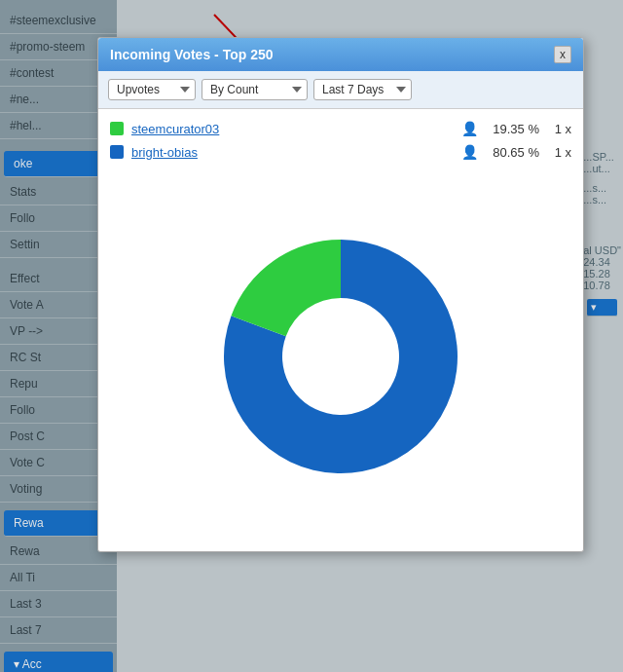 Image resolution: width=623 pixels, height=672 pixels. What do you see at coordinates (559, 152) in the screenshot?
I see `voter-count-bright-obias: 1 x` at bounding box center [559, 152].